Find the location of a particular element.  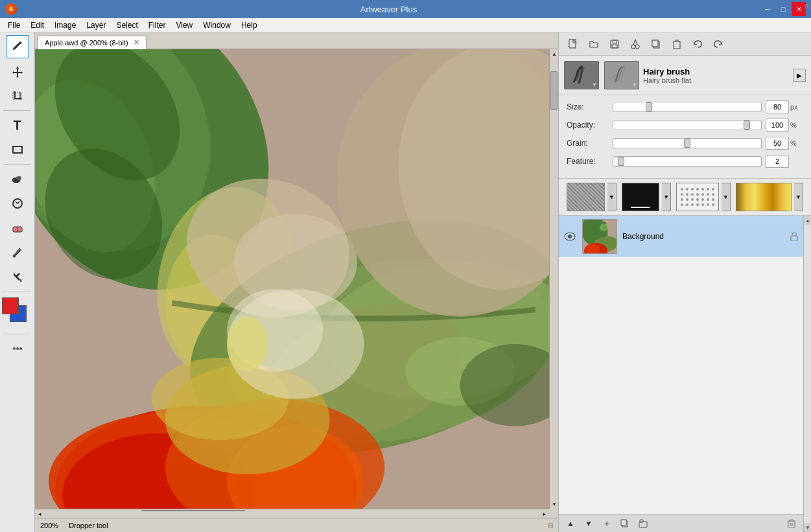

brush-more-button: ▶ is located at coordinates (799, 75).